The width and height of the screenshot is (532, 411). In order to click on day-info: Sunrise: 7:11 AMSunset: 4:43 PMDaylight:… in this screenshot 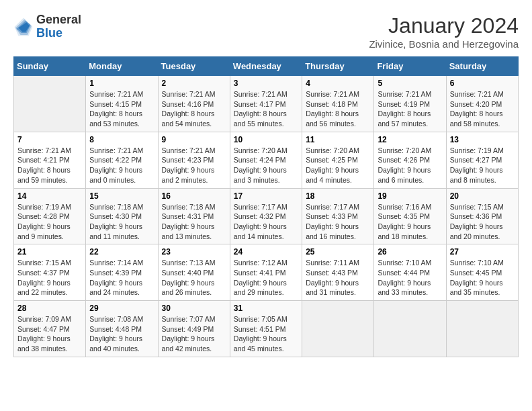, I will do `click(338, 278)`.